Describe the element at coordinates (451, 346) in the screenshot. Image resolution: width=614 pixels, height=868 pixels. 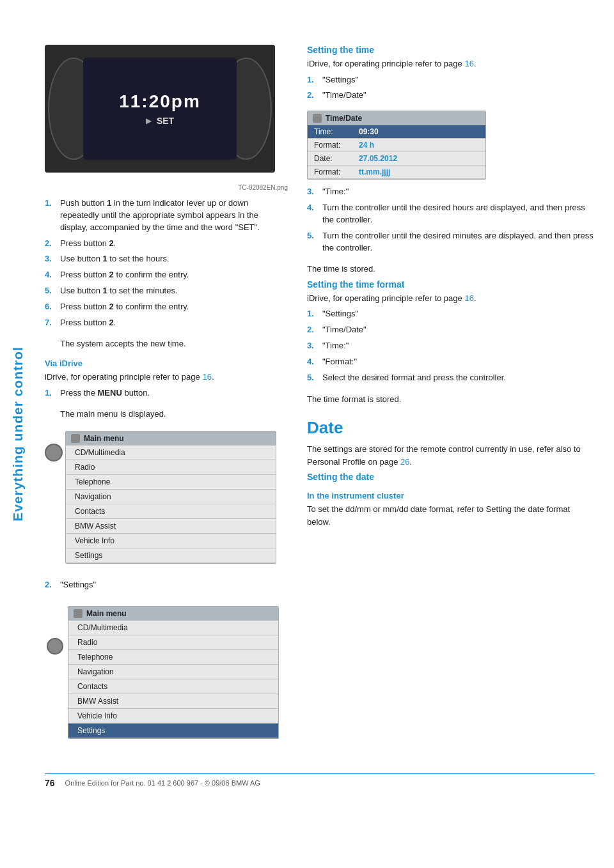
I see `rf-steps-list: 1. "Settings" 2. "Time/Date" 3. "Time:" …` at that location.